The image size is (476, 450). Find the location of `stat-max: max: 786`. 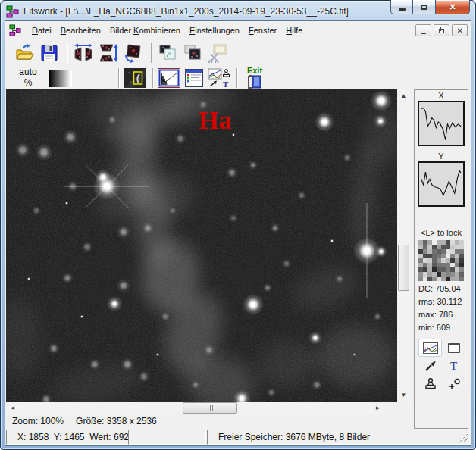

stat-max: max: 786 is located at coordinates (435, 314).